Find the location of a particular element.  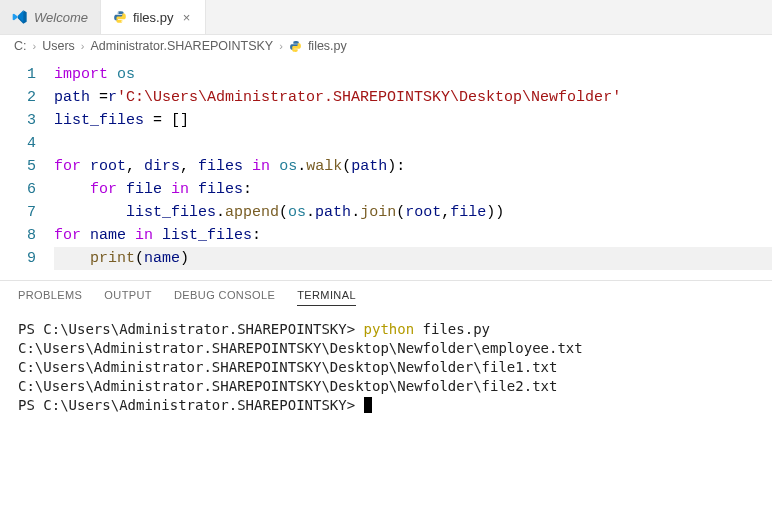

breadcrumb-file: files.py is located at coordinates (328, 46).